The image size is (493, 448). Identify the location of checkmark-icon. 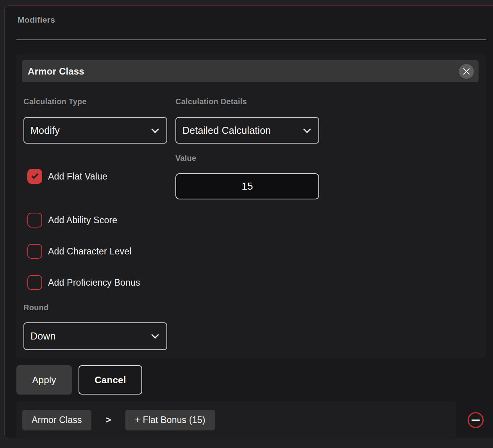
(35, 175).